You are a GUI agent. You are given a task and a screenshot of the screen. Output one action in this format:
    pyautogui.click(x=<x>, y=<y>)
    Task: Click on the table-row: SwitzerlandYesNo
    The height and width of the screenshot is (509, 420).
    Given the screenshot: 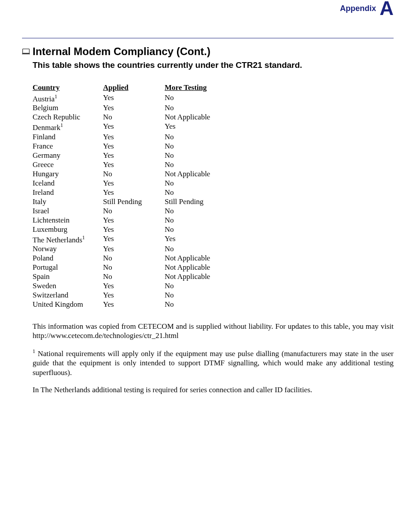 What is the action you would take?
    pyautogui.click(x=138, y=295)
    